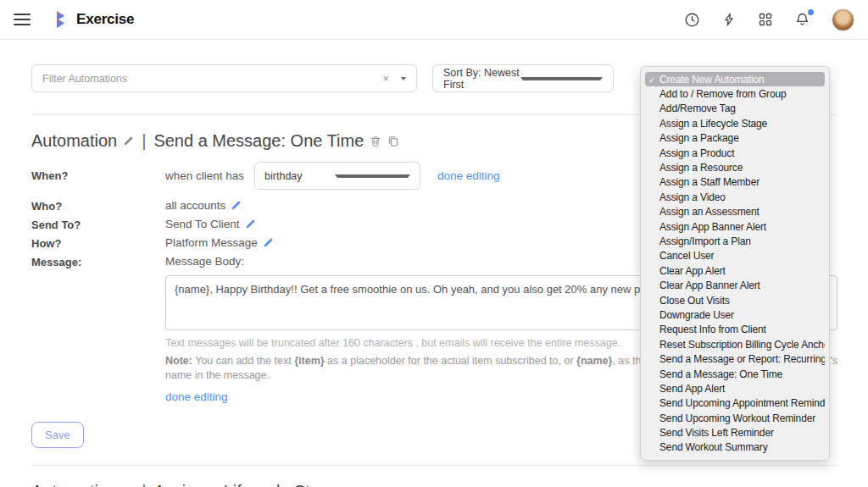 This screenshot has width=868, height=487. I want to click on when-select-value: birthday, so click(300, 176).